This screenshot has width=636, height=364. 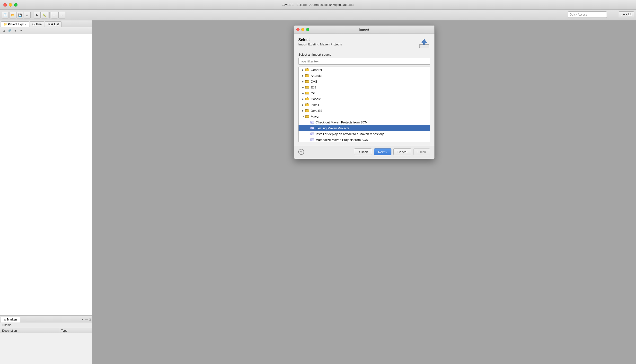 What do you see at coordinates (308, 30) in the screenshot?
I see `dialog-maximize-button` at bounding box center [308, 30].